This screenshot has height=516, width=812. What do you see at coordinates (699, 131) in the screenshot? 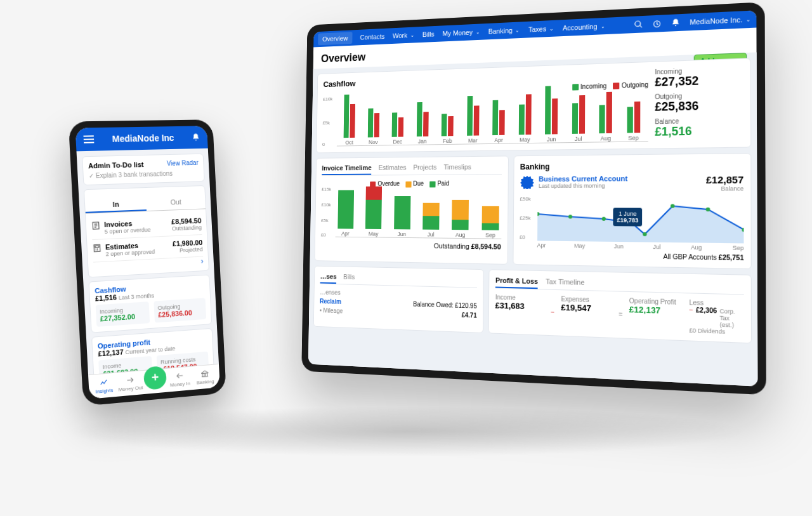
I see `stat-balance: £1,516` at bounding box center [699, 131].